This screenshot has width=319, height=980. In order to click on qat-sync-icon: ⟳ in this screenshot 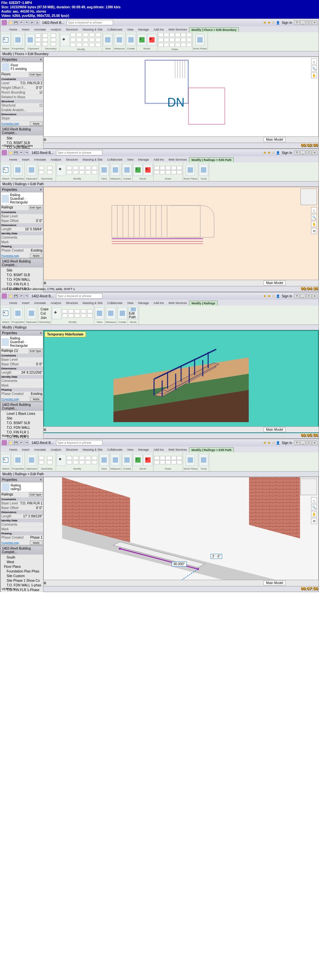, I will do `click(32, 22)`.